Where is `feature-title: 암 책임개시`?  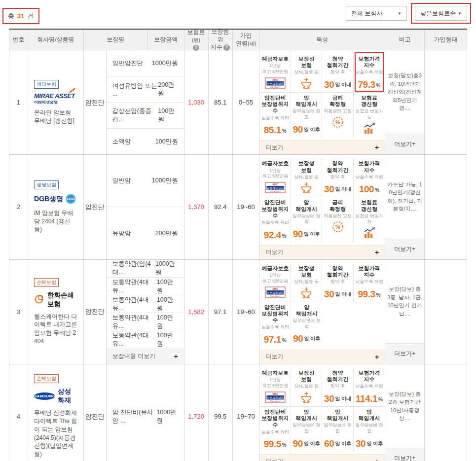 feature-title: 암 책임개시 is located at coordinates (369, 415).